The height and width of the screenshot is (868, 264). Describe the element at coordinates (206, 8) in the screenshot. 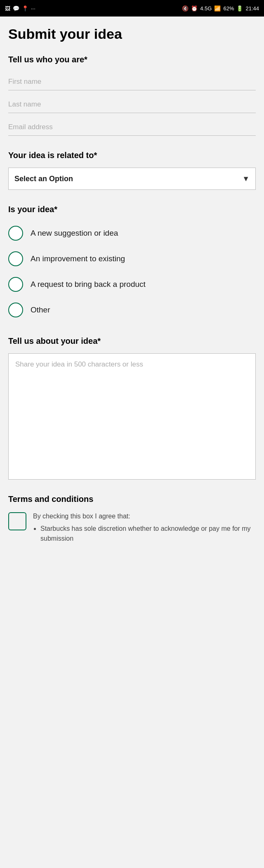

I see `network-label: 4.5G` at that location.